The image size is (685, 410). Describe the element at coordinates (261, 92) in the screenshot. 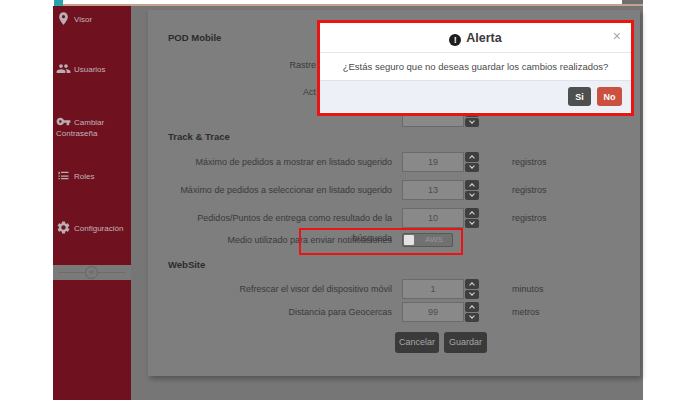

I see `field-label-truncated: Act` at that location.